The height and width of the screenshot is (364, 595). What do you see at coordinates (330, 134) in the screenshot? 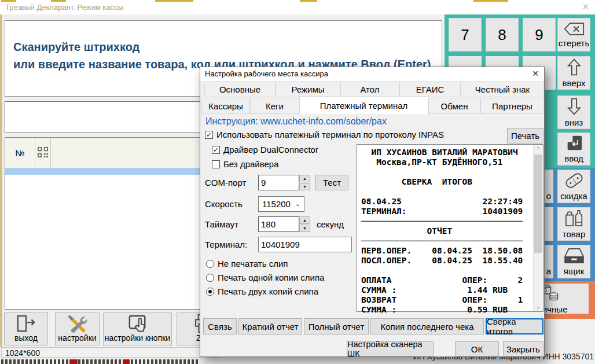
I see `use-terminal-label: Использовать платежный терминал по прото…` at bounding box center [330, 134].